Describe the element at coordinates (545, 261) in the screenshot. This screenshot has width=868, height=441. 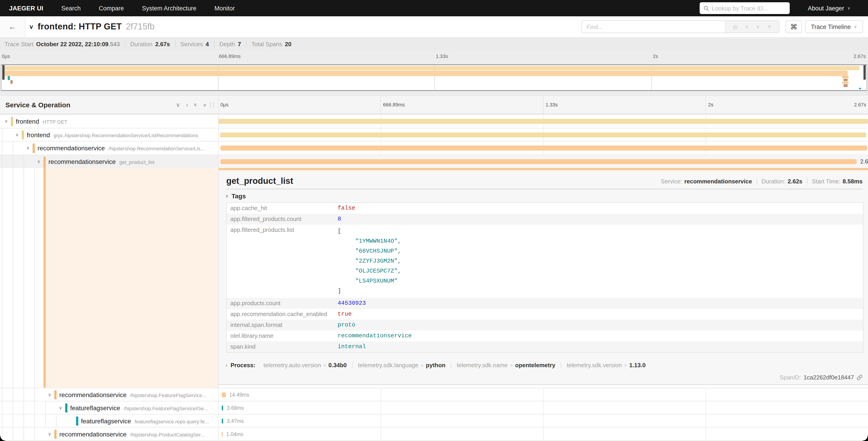
I see `tag-row: app.filtered_products.list[ "1YMWWN1N4O"…` at that location.